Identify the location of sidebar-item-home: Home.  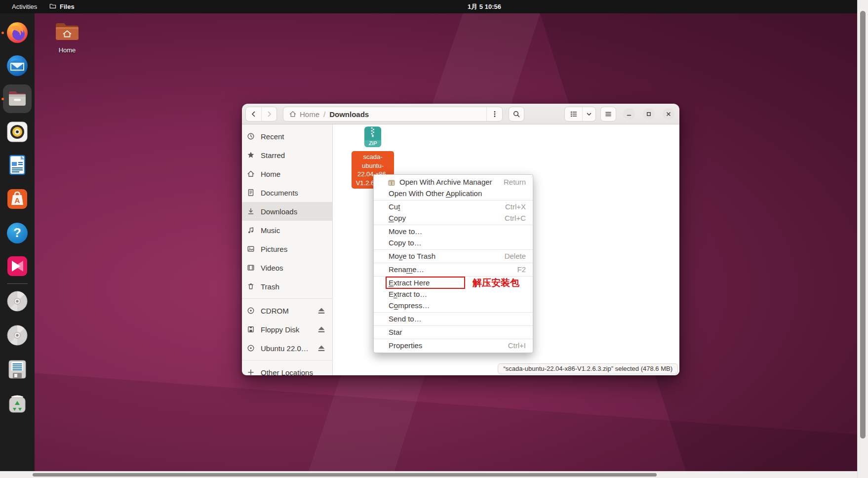
(287, 174).